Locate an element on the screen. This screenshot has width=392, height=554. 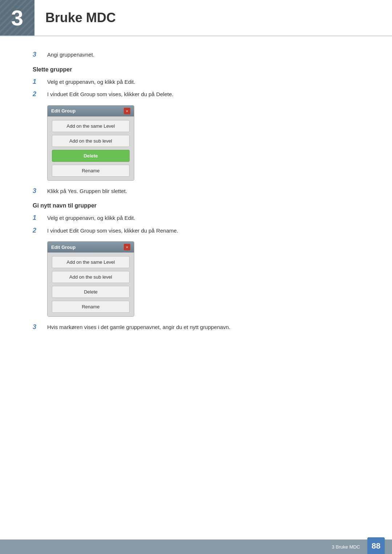
footer-right: 3 Bruke MDC 88 is located at coordinates (358, 546).